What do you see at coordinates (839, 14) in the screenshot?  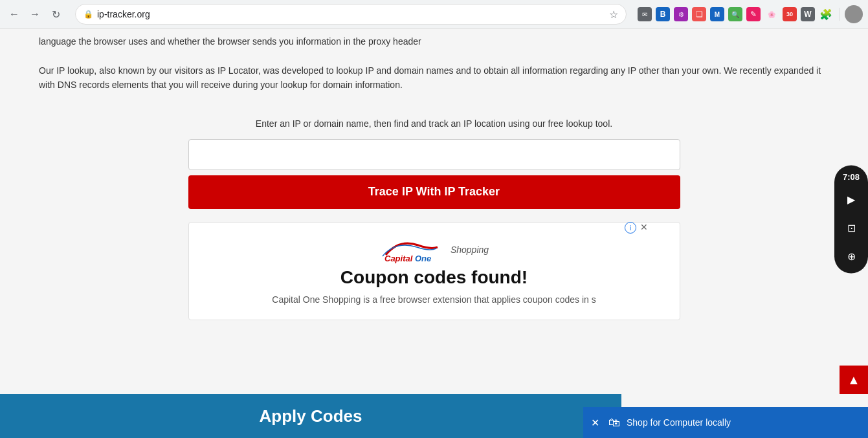 I see `toolbar-separator` at bounding box center [839, 14].